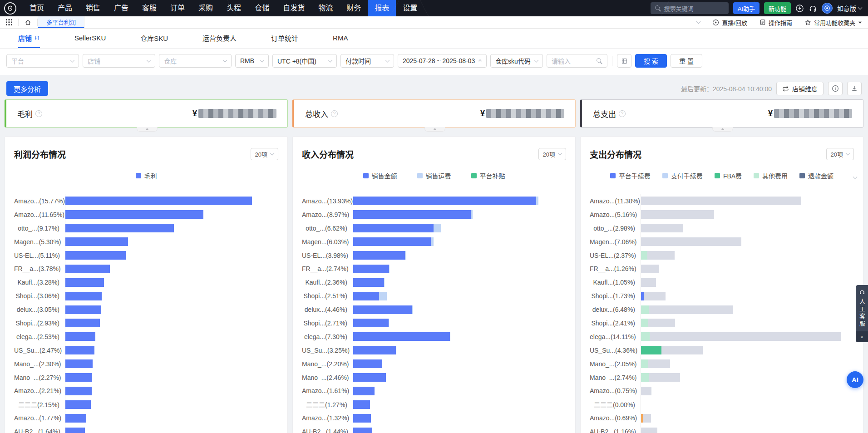  What do you see at coordinates (855, 176) in the screenshot?
I see `legend-collapse-icon` at bounding box center [855, 176].